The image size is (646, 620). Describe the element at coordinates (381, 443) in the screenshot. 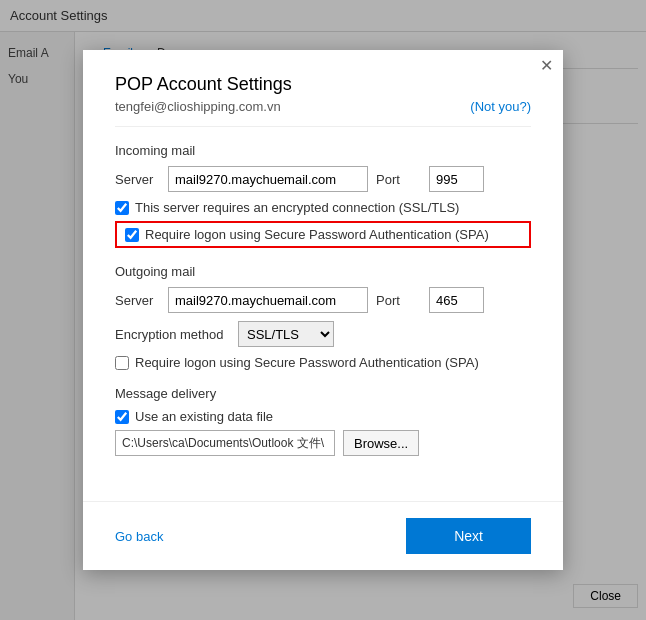

I see `browse-button: Browse...` at that location.